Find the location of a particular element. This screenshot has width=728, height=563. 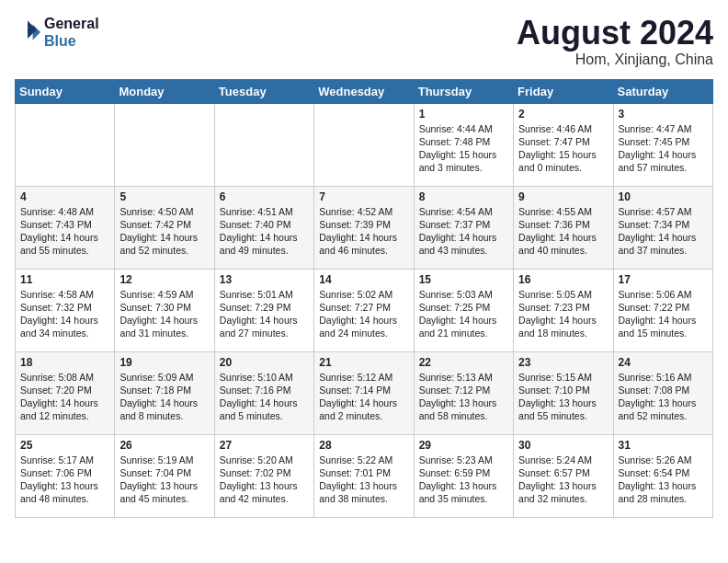

cell-text: Sunset: 7:02 PM is located at coordinates (265, 473).